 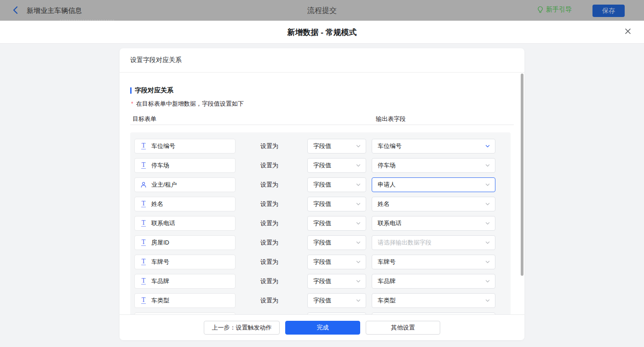 What do you see at coordinates (322, 204) in the screenshot?
I see `mapping-row: T 姓名 设置为 字段值 姓名` at bounding box center [322, 204].